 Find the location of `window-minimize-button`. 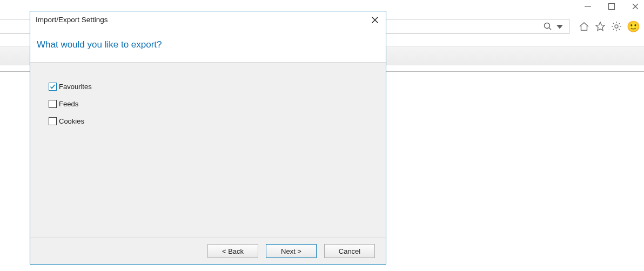

window-minimize-button is located at coordinates (588, 6).